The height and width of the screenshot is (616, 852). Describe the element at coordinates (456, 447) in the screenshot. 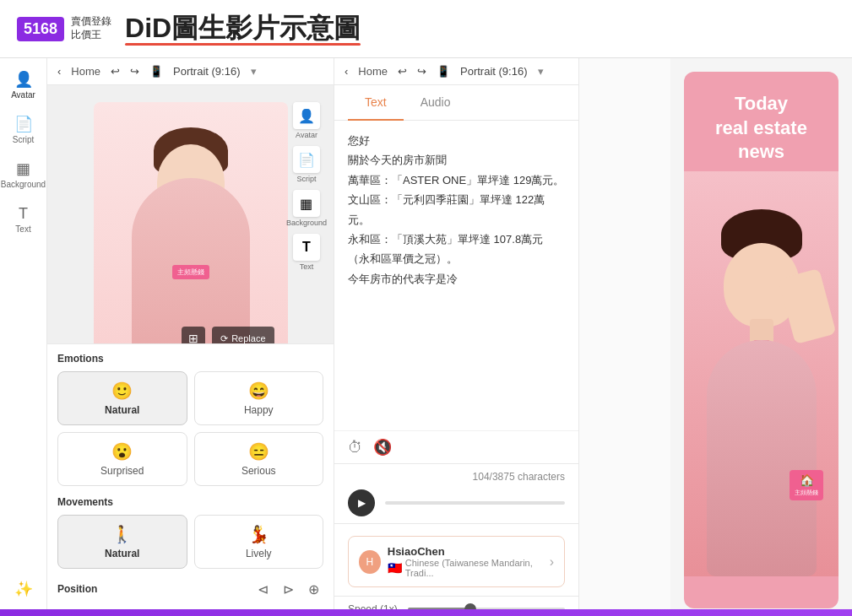

I see `text-toolbar: ⏱ 🔇` at that location.